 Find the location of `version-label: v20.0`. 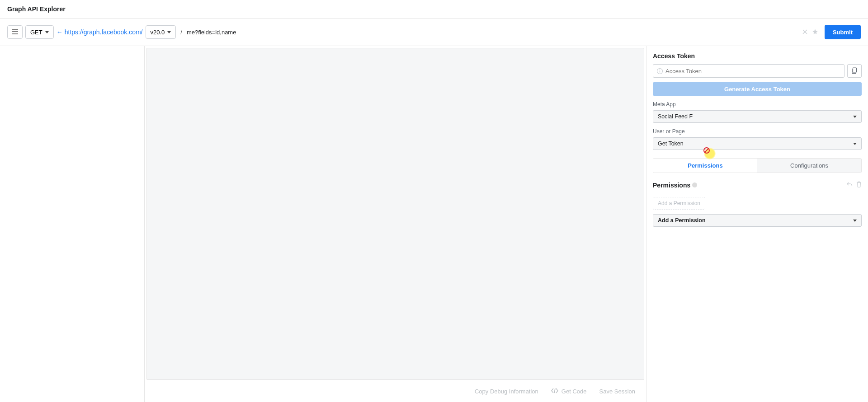

version-label: v20.0 is located at coordinates (158, 33).